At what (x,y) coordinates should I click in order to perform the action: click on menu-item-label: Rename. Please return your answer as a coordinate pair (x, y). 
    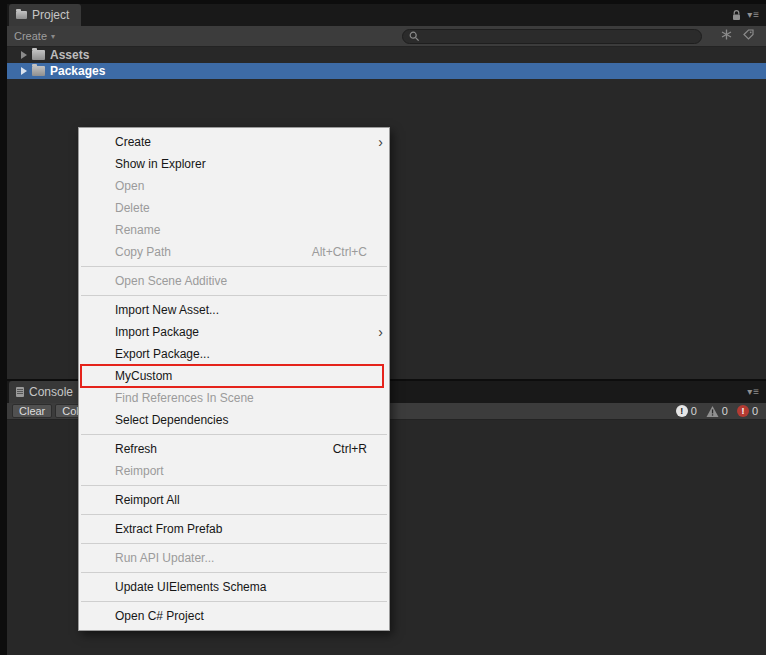
    Looking at the image, I should click on (138, 230).